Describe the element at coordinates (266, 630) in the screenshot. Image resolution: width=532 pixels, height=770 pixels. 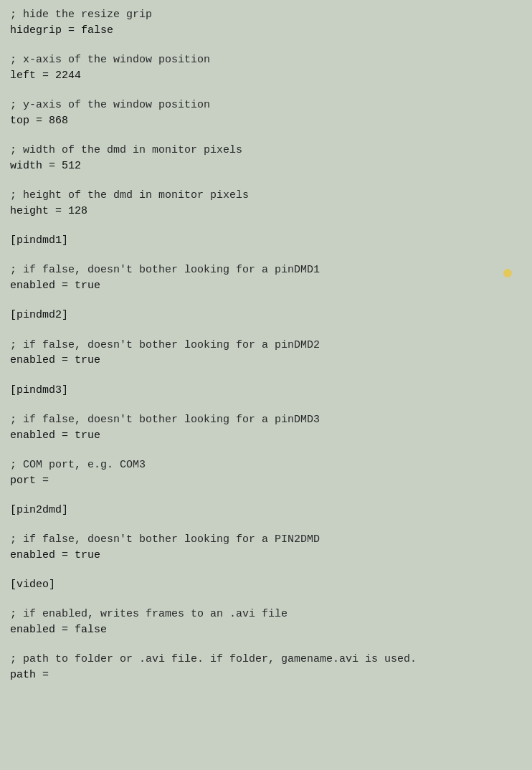
I see `editor-line: enabled = false` at that location.